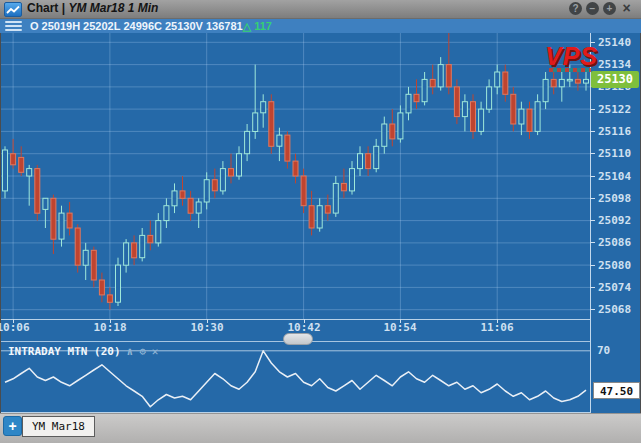 This screenshot has width=641, height=443. I want to click on price-tick-label: 25068, so click(614, 310).